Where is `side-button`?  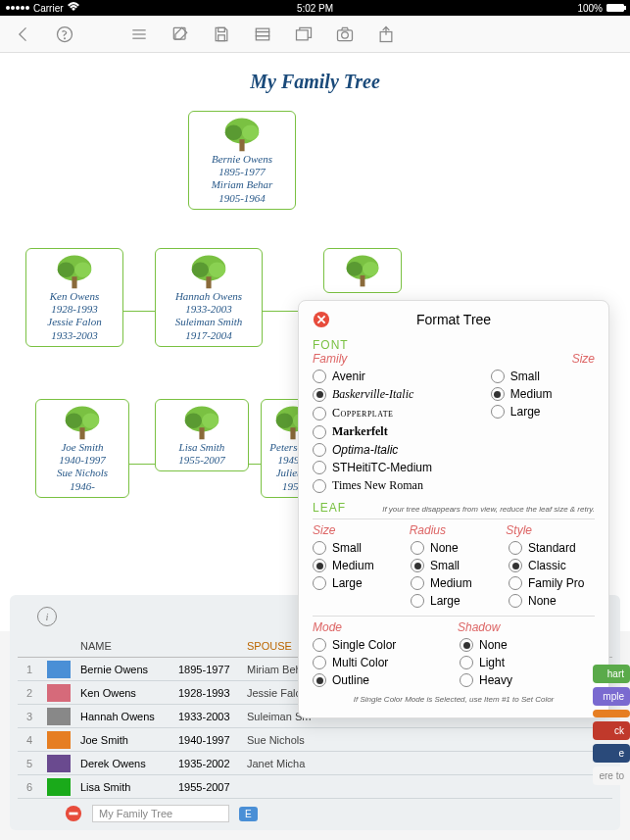 side-button is located at coordinates (611, 714).